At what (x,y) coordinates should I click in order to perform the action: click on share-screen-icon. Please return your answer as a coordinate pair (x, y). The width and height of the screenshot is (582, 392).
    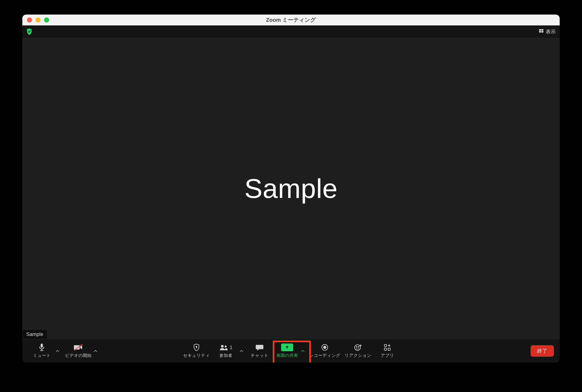
    Looking at the image, I should click on (287, 348).